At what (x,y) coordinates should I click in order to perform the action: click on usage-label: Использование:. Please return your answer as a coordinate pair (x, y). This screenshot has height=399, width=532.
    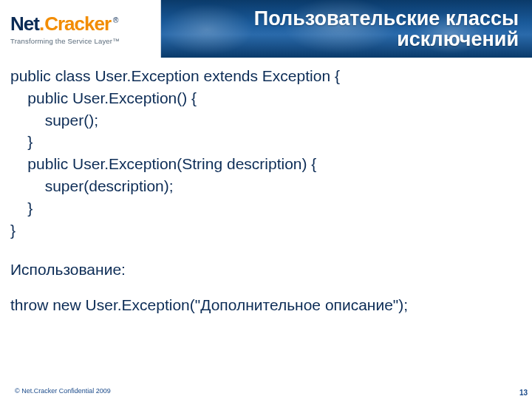
    Looking at the image, I should click on (265, 270).